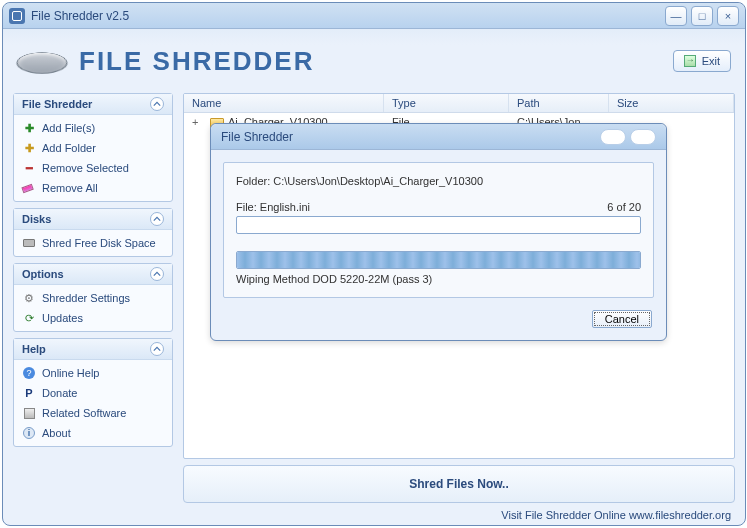 This screenshot has width=747, height=528. What do you see at coordinates (36, 219) in the screenshot?
I see `panel-title: Disks` at bounding box center [36, 219].